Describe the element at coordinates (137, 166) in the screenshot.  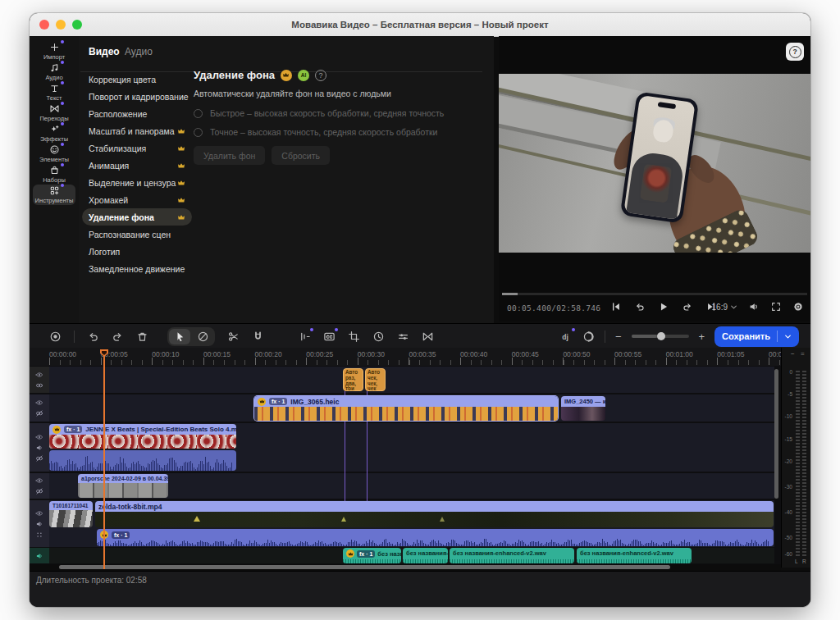
I see `tool-item: Анимация` at that location.